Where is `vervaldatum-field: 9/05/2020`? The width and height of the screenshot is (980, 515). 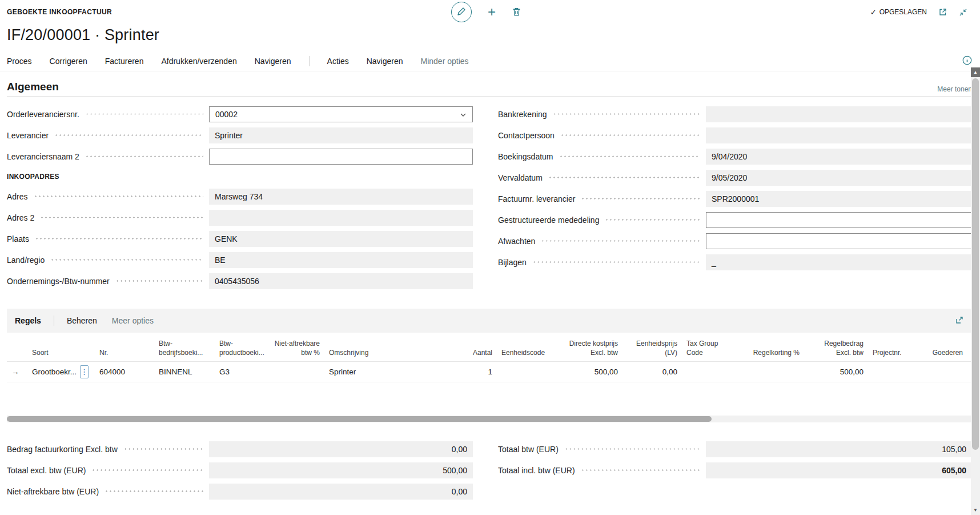 vervaldatum-field: 9/05/2020 is located at coordinates (839, 178).